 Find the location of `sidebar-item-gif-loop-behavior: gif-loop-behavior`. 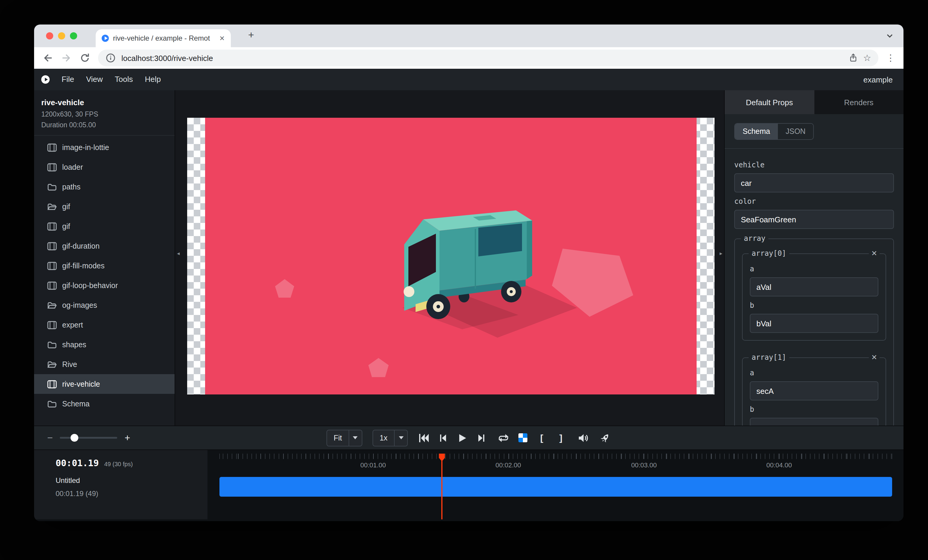

sidebar-item-gif-loop-behavior: gif-loop-behavior is located at coordinates (104, 285).